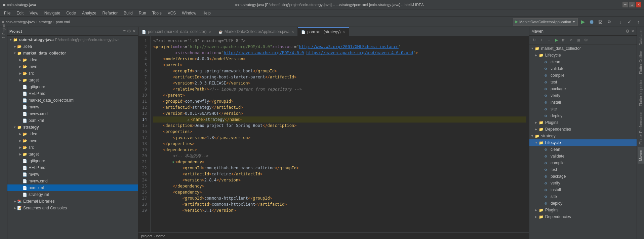 The image size is (644, 239). Describe the element at coordinates (641, 38) in the screenshot. I see `sidebar-tab-database: Database` at that location.